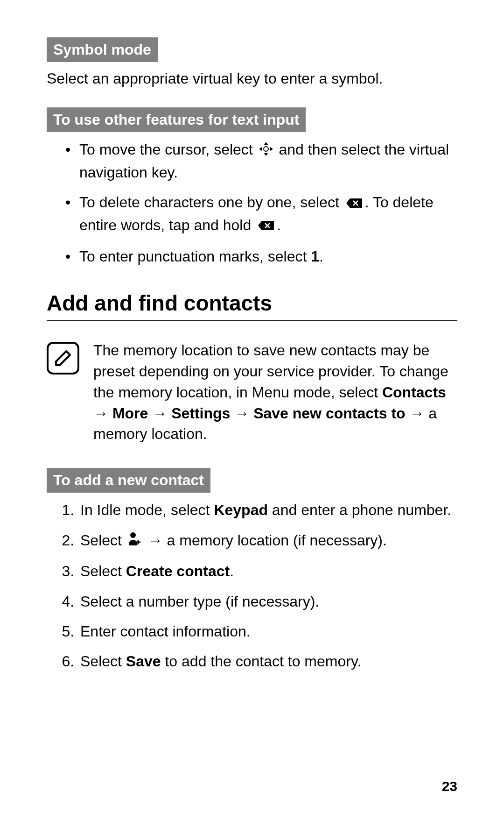  Describe the element at coordinates (252, 392) in the screenshot. I see `note-box: The memory location to save new contacts…` at that location.